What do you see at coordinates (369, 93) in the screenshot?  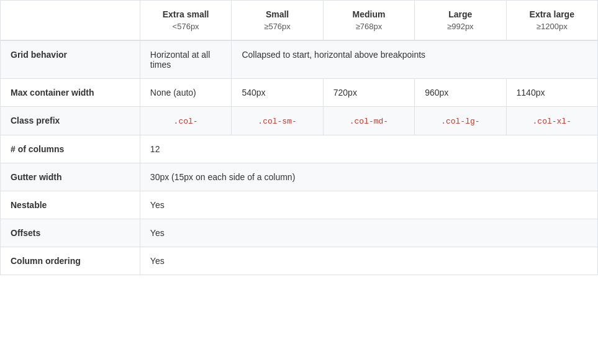 I see `md-cell: 720px` at bounding box center [369, 93].